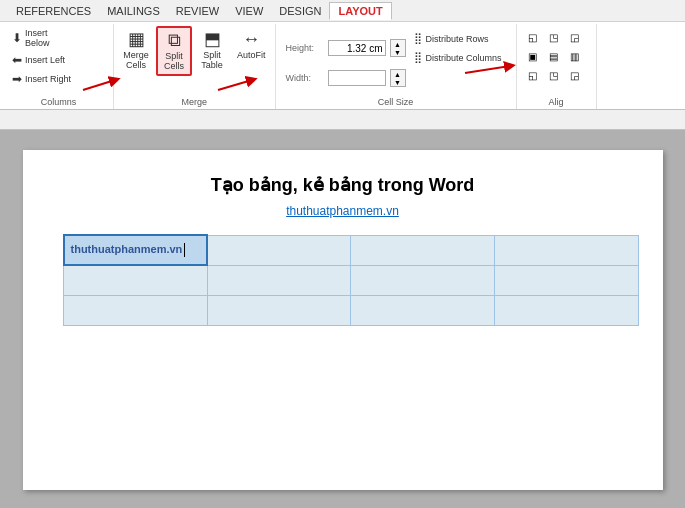 This screenshot has width=685, height=508. I want to click on ruler, so click(342, 120).